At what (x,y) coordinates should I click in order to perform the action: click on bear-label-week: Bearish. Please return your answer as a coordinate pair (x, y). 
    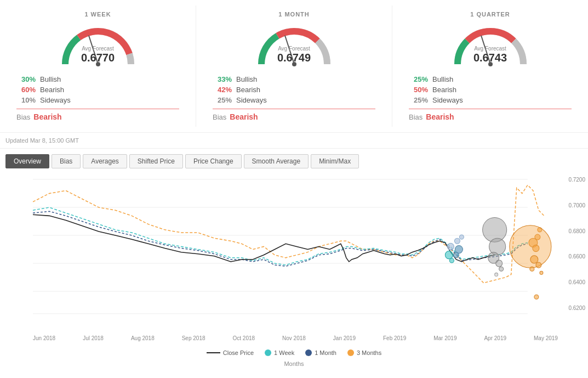
    Looking at the image, I should click on (52, 90).